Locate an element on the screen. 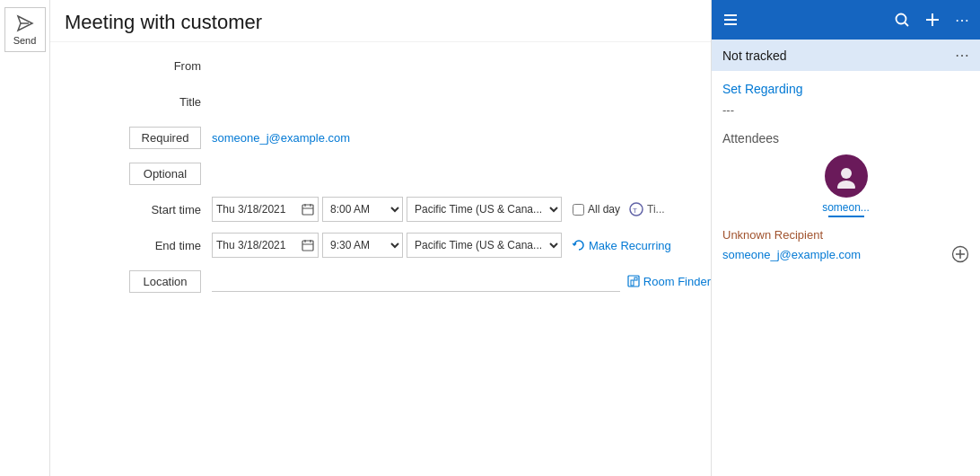  required-email-cell: someone_j@example.com is located at coordinates (461, 138).